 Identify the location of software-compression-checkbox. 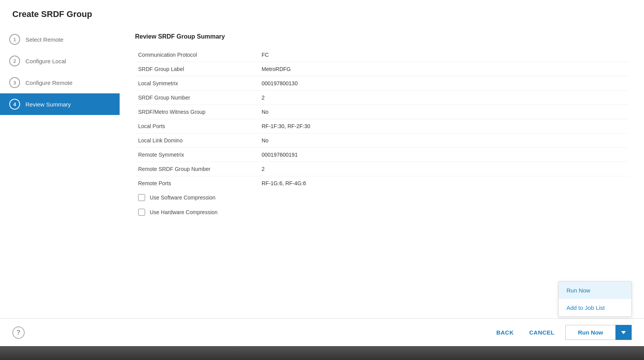
(142, 198).